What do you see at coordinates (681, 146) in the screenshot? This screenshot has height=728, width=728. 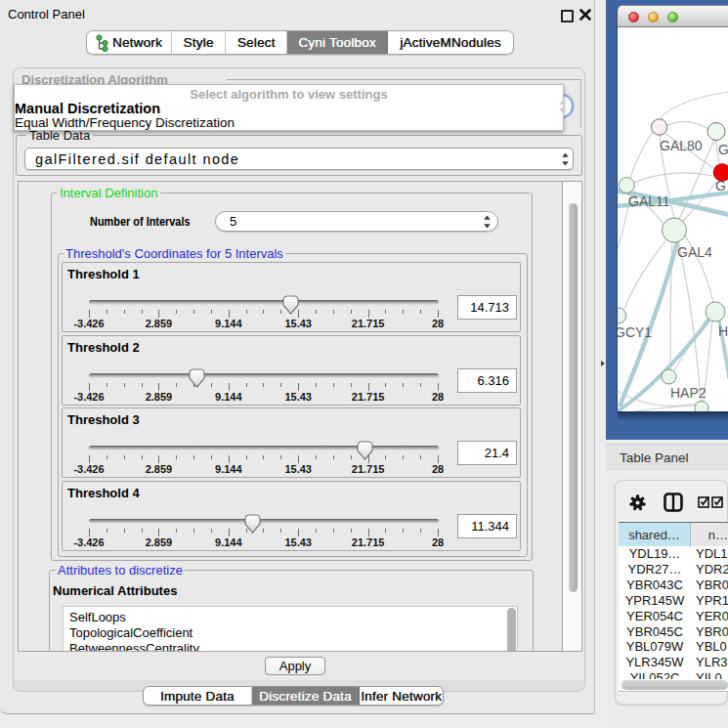 I see `svg-text: GAL80` at bounding box center [681, 146].